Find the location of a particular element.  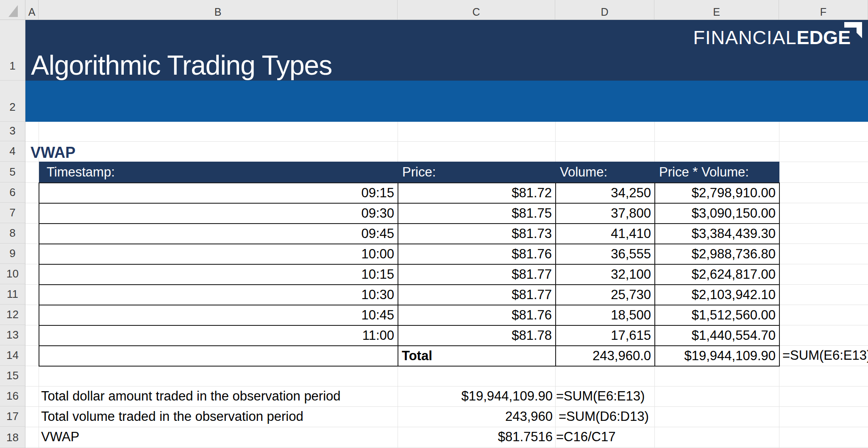

row-header-11: 11 is located at coordinates (13, 294).